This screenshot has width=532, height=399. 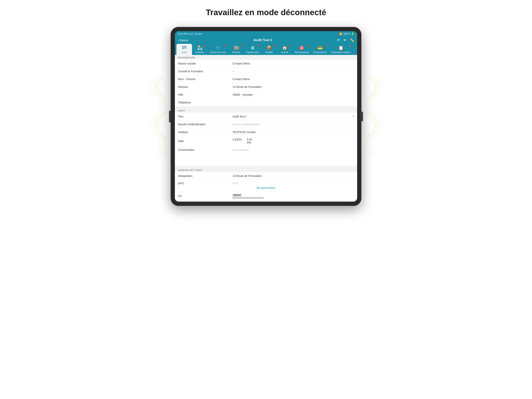 I want to click on encaissement-tab-icon: 💳, so click(x=320, y=48).